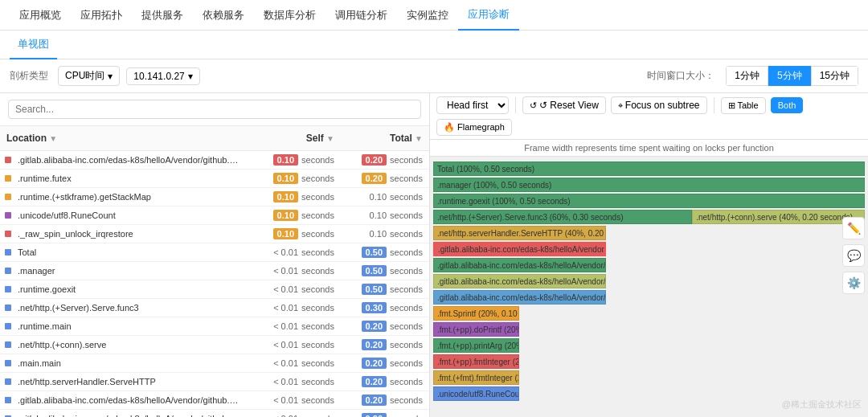  I want to click on search-input, so click(215, 109).